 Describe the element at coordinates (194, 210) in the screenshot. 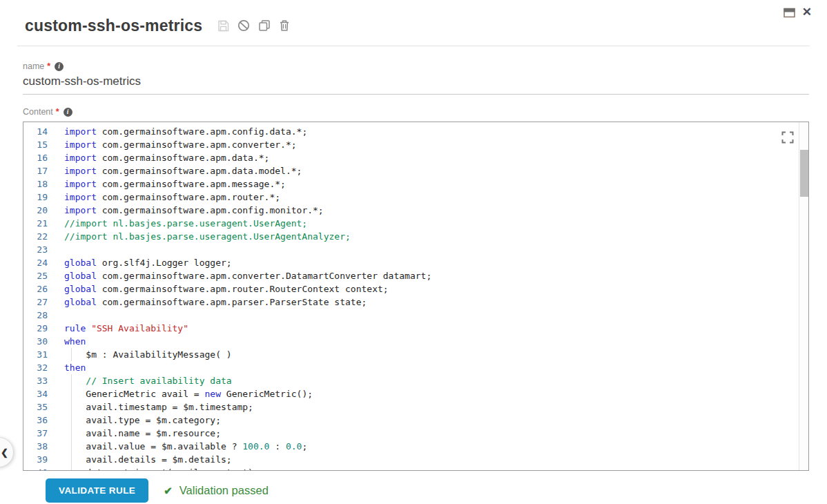

I see `code-text: import com.germainsoftware.apm.config.mo…` at that location.